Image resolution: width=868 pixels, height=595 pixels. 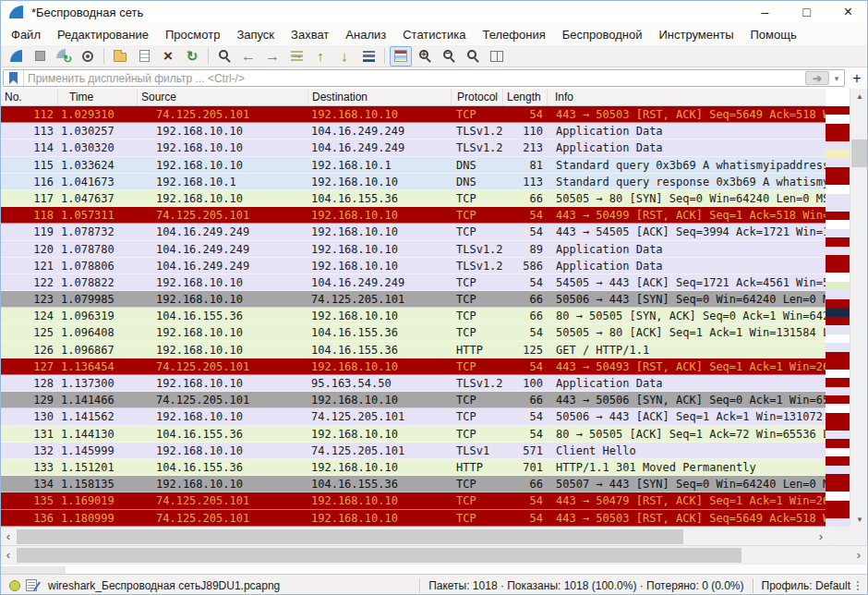 I want to click on zoom-in-button, so click(x=425, y=56).